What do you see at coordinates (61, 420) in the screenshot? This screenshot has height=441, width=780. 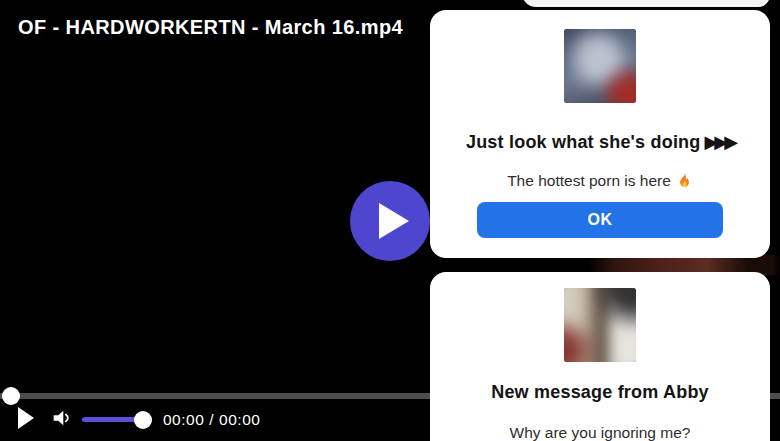 I see `mute-button` at bounding box center [61, 420].